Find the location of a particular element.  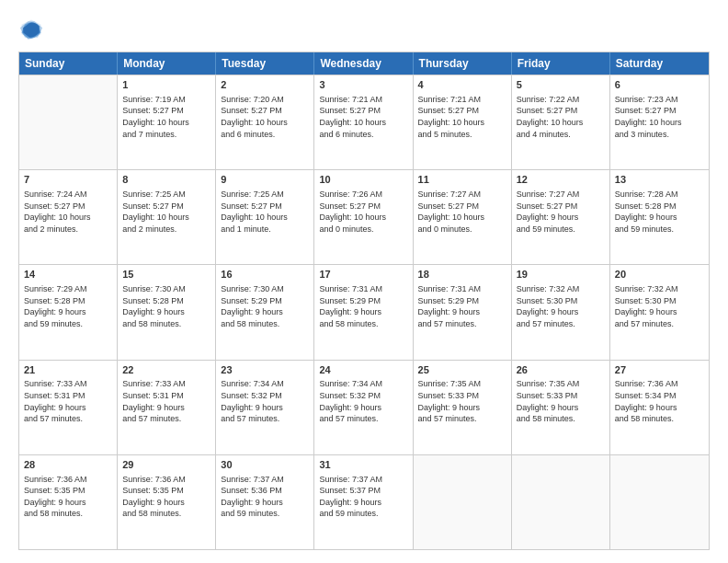

day-header-saturday: Saturday is located at coordinates (660, 63).